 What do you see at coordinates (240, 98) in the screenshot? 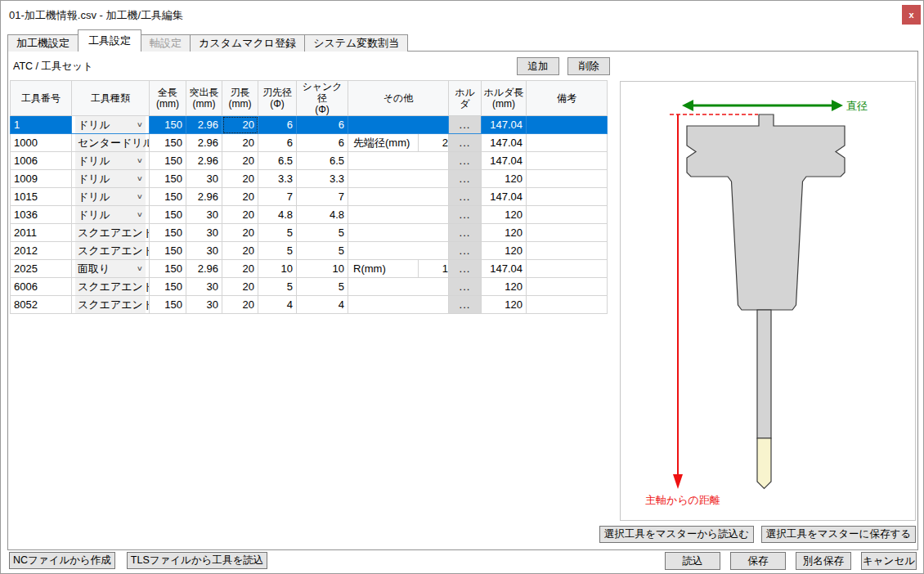
I see `col-header-flute-length: 刃長 (mm)` at bounding box center [240, 98].